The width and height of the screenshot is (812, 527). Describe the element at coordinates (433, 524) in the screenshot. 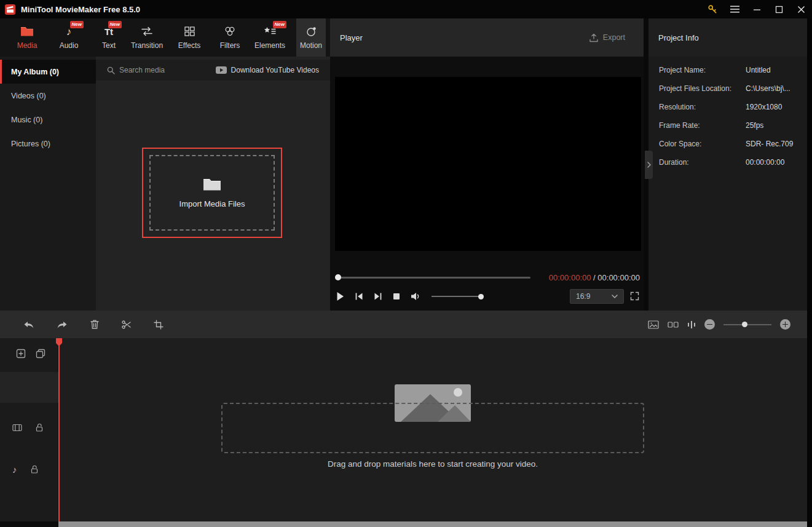

I see `scrollbar-thumb` at that location.